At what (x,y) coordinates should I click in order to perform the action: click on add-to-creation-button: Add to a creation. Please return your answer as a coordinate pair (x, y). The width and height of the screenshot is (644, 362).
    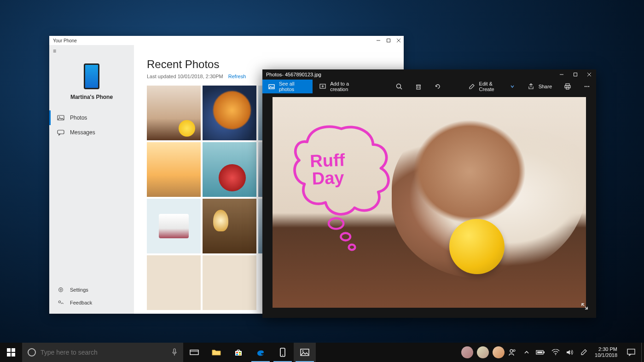
    Looking at the image, I should click on (342, 86).